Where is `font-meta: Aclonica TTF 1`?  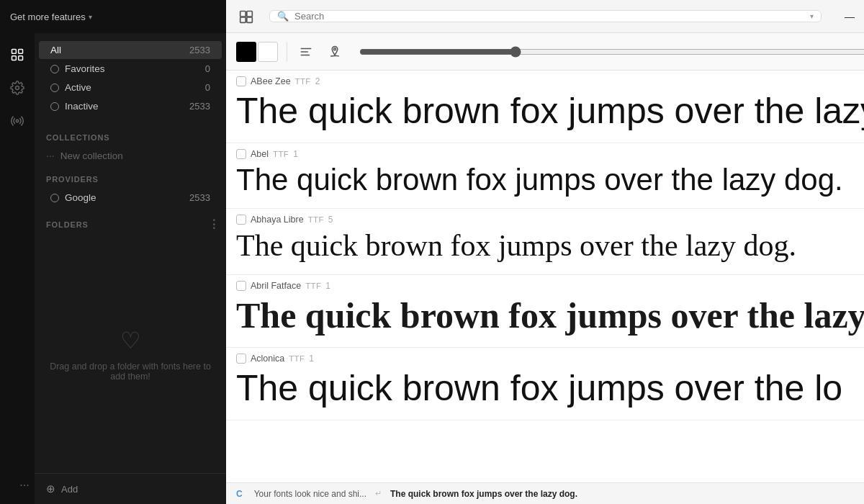 font-meta: Aclonica TTF 1 is located at coordinates (550, 359).